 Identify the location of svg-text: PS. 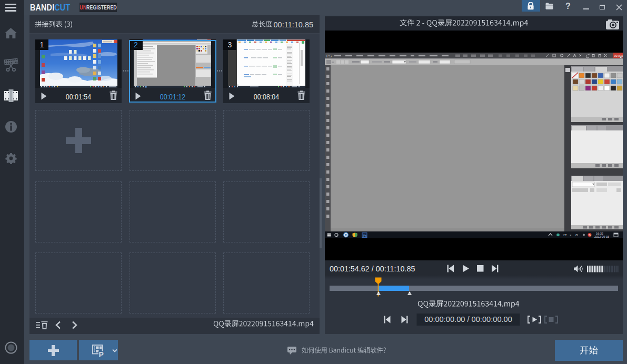
(329, 56).